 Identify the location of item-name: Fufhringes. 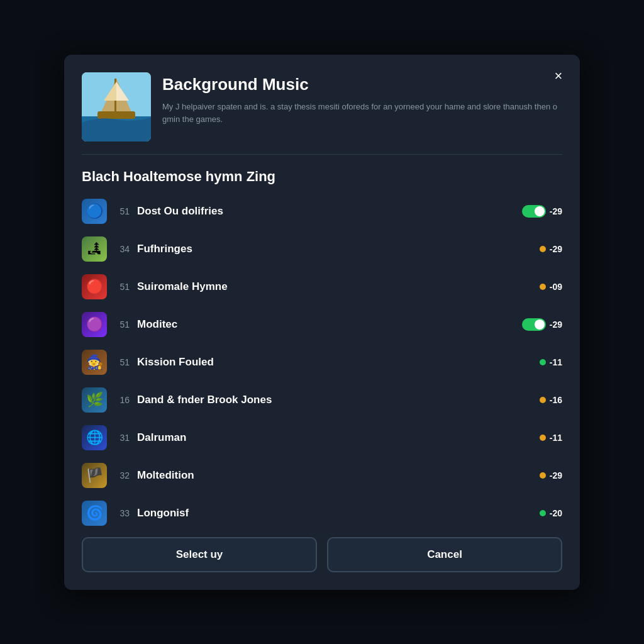
(335, 249).